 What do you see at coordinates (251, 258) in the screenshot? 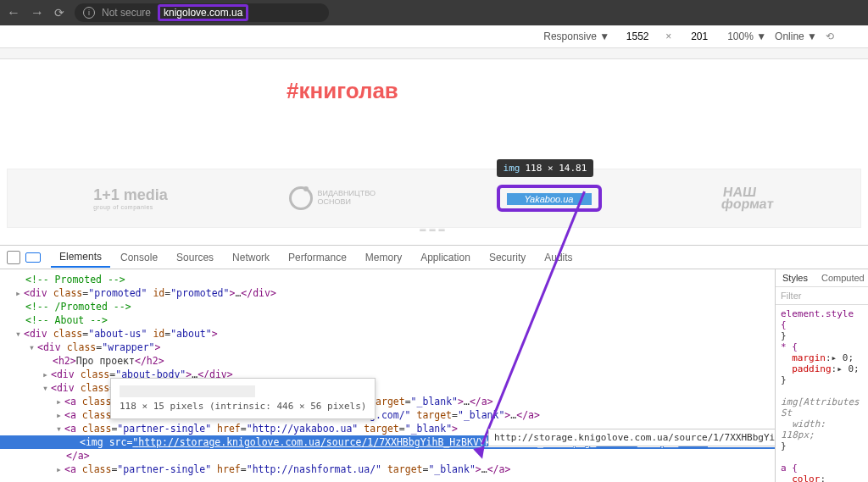
I see `tab-network: Network` at bounding box center [251, 258].